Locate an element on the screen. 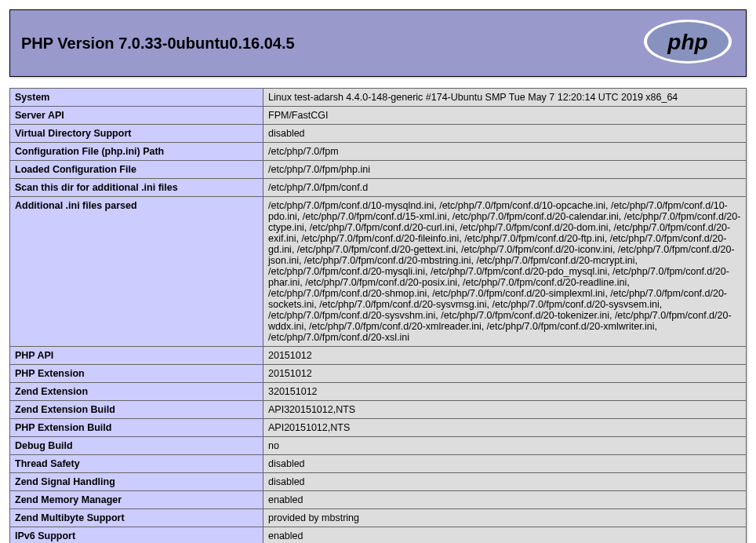 Image resolution: width=756 pixels, height=543 pixels. setting-value: API320151012,NTS is located at coordinates (505, 410).